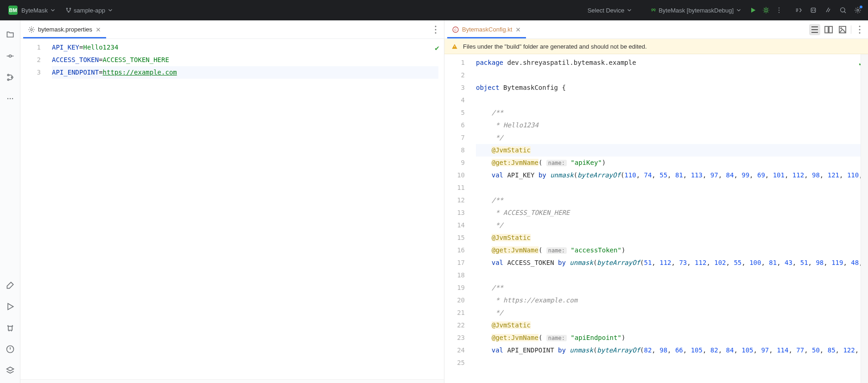 This screenshot has width=868, height=383. What do you see at coordinates (829, 30) in the screenshot?
I see `view-split-icon` at bounding box center [829, 30].